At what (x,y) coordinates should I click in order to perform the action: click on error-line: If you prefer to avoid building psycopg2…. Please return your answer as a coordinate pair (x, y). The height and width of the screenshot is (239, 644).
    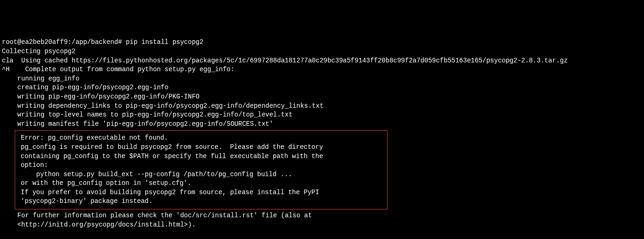
    Looking at the image, I should click on (201, 193).